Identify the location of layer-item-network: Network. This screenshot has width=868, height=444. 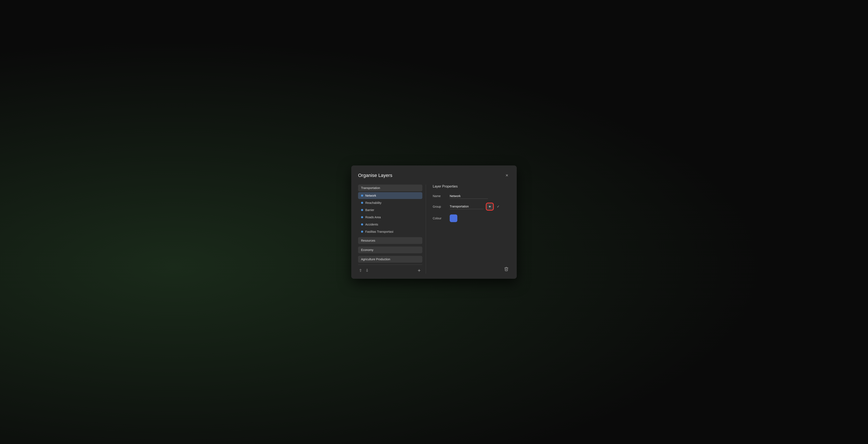
(390, 196).